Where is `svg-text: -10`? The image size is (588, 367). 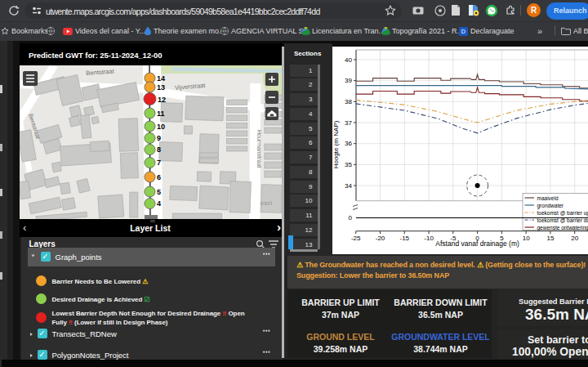 svg-text: -10 is located at coordinates (429, 239).